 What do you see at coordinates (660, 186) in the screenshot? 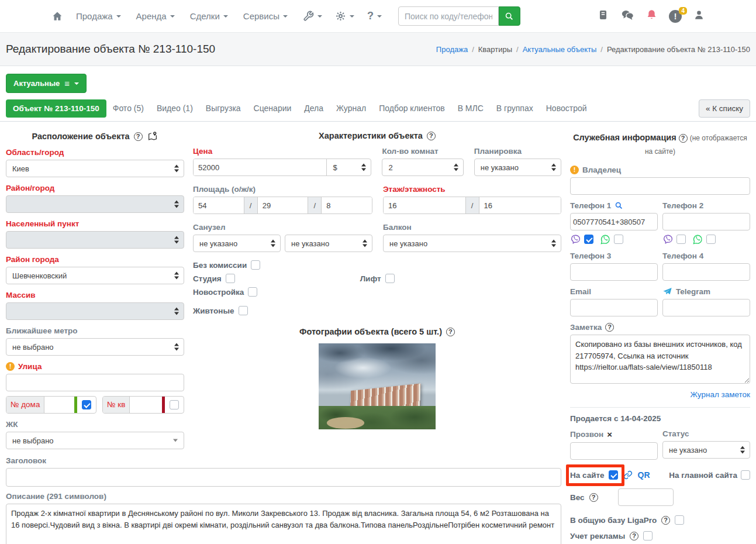
I see `owner-input` at bounding box center [660, 186].